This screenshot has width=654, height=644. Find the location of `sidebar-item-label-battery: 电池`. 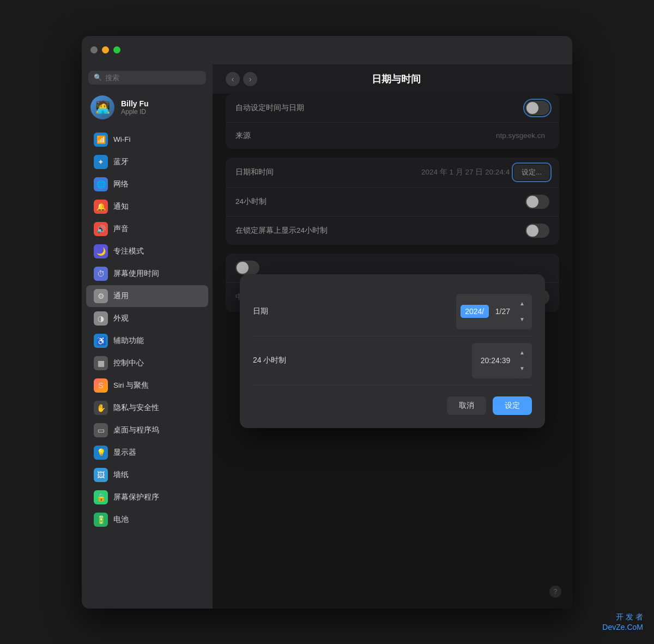

sidebar-item-label-battery: 电池 is located at coordinates (121, 520).